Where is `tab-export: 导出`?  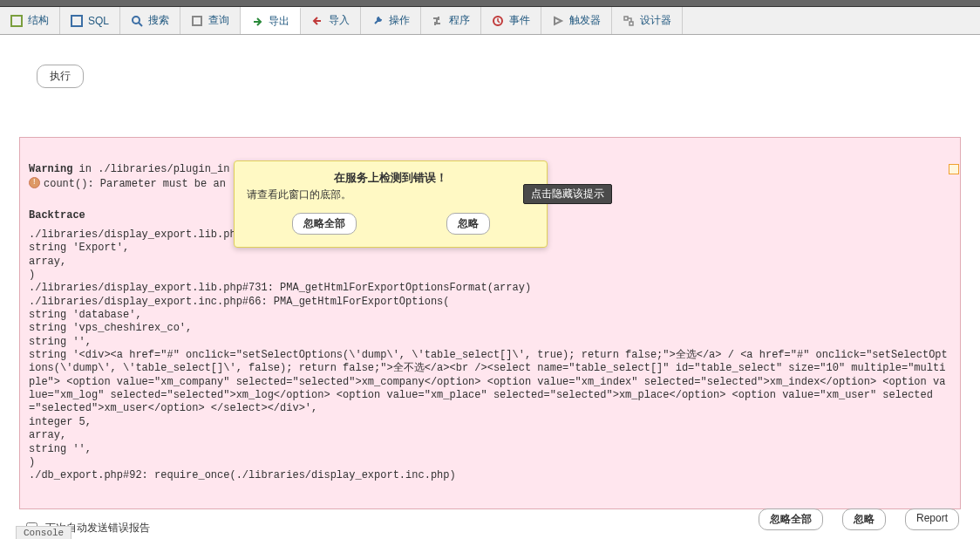 tab-export: 导出 is located at coordinates (270, 21).